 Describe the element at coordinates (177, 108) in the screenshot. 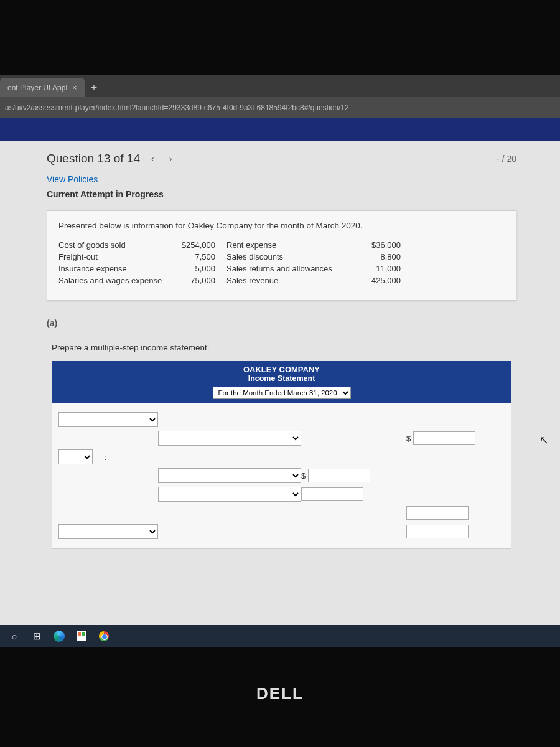

I see `url-text: as/ui/v2/assessment-player/index.html?la…` at that location.